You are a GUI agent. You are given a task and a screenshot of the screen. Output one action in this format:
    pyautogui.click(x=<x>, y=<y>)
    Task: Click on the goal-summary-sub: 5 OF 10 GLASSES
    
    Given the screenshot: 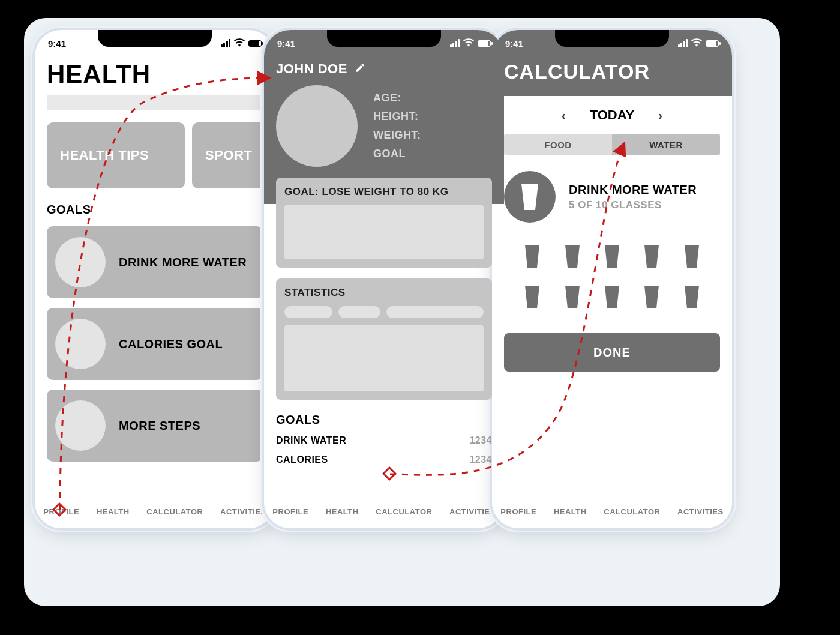 What is the action you would take?
    pyautogui.click(x=632, y=205)
    